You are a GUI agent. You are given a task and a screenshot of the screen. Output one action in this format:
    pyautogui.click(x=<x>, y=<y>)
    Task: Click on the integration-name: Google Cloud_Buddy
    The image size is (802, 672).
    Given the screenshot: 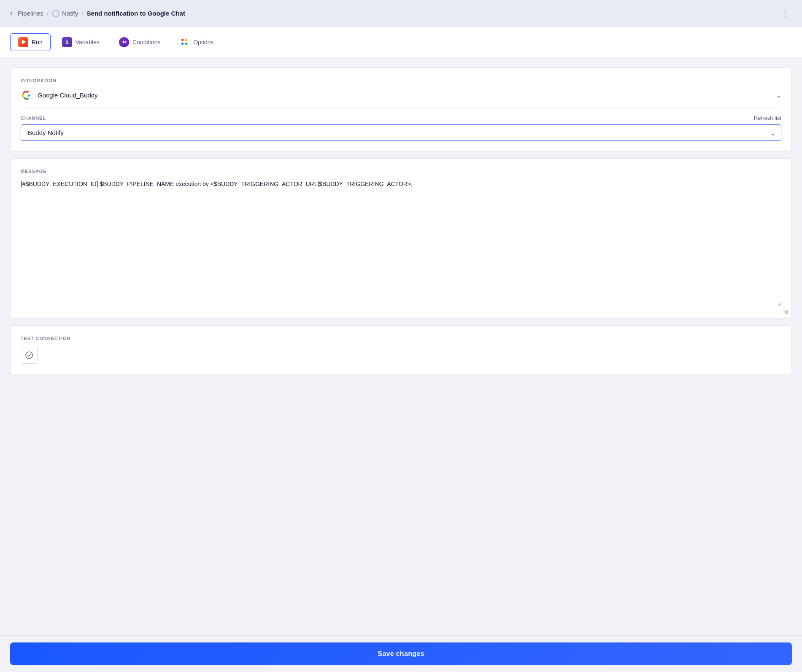 What is the action you would take?
    pyautogui.click(x=68, y=95)
    